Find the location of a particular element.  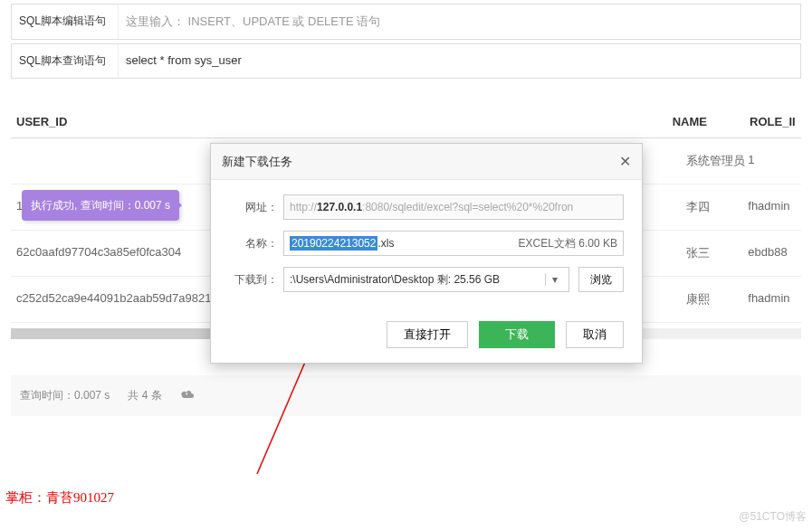

sql-edit-input: 这里输入： INSERT、UPDATE 或 DELETE 语句 is located at coordinates (460, 22).